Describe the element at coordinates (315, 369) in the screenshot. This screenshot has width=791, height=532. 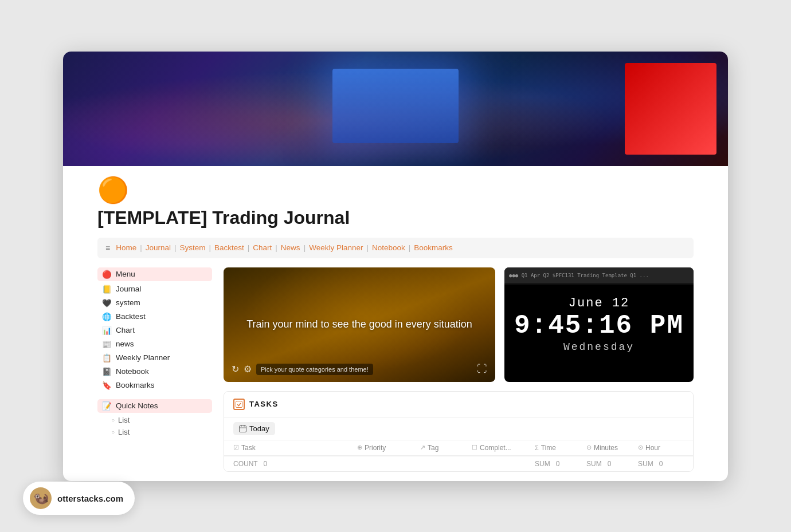
I see `quote-category-button: Pick your quote categories and theme!` at that location.